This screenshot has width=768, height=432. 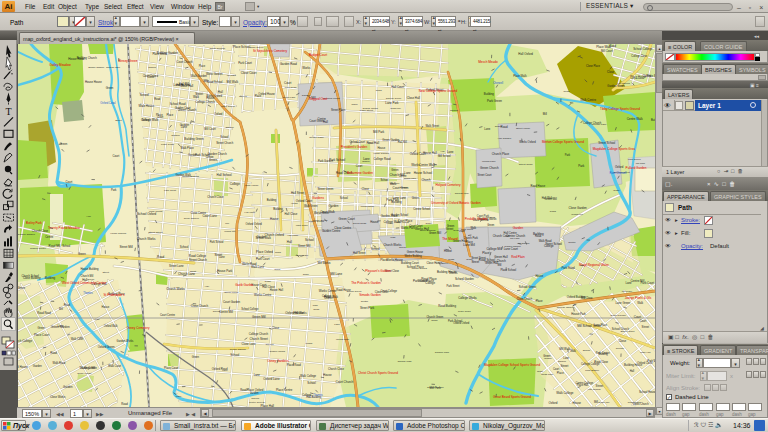 What do you see at coordinates (315, 306) in the screenshot?
I see `svg-text: Walk` at bounding box center [315, 306].